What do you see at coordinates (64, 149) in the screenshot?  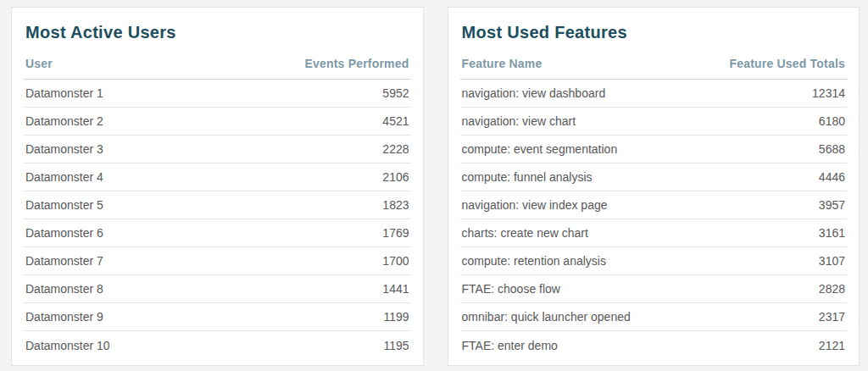 I see `user-name-cell: Datamonster 3` at bounding box center [64, 149].